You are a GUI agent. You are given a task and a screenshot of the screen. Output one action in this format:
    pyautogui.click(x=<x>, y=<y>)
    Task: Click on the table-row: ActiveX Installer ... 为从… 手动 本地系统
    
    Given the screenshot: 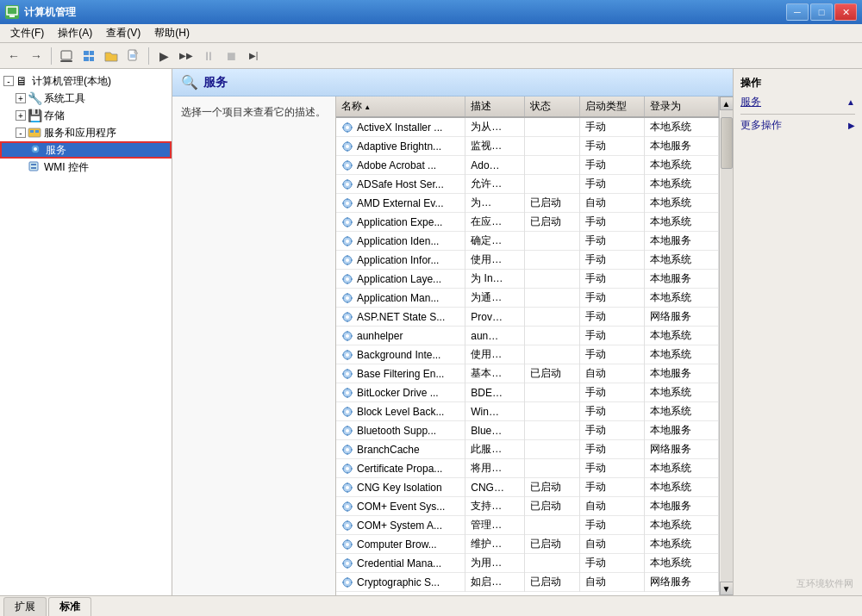 What is the action you would take?
    pyautogui.click(x=528, y=128)
    